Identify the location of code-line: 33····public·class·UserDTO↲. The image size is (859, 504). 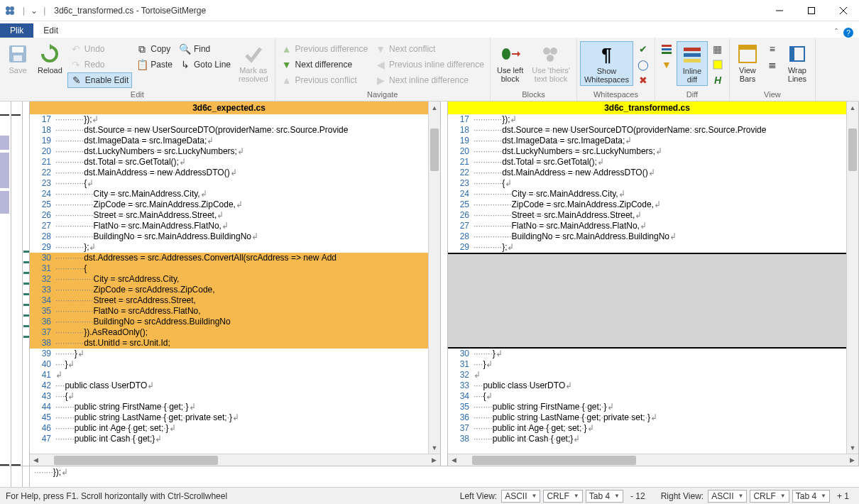
(647, 386).